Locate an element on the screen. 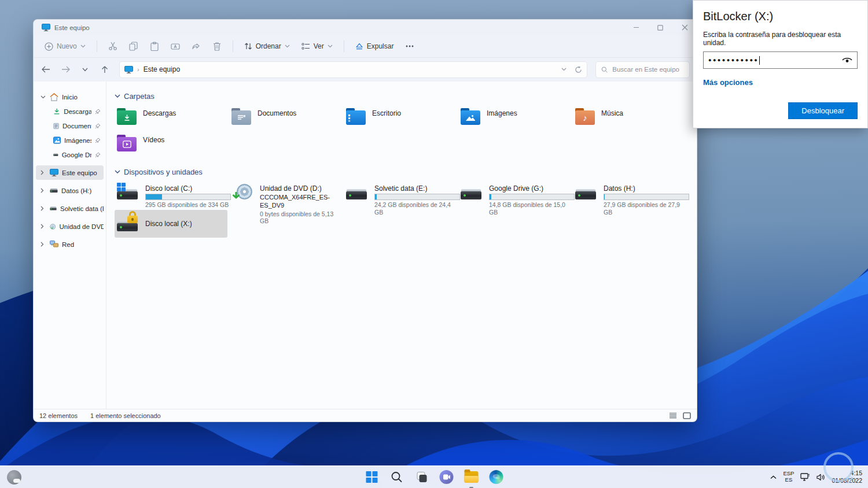  sidebar-item-inicio: Inicio is located at coordinates (69, 97).